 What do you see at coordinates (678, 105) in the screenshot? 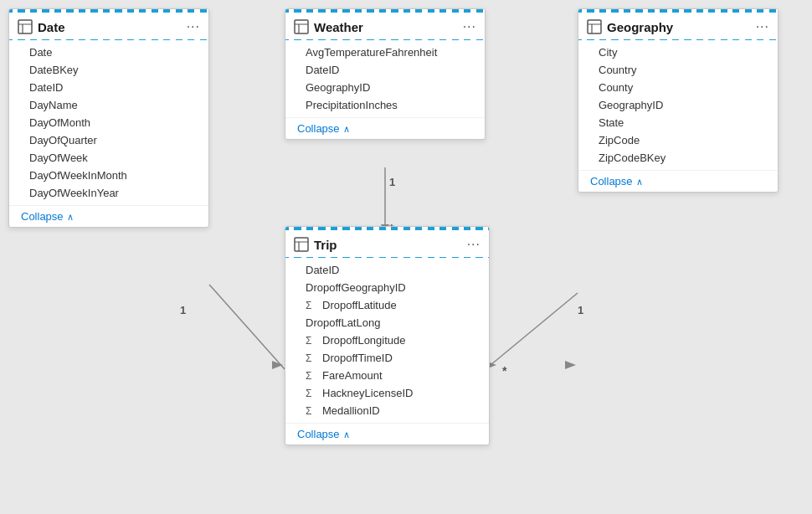
I see `geography-table-body: City Country County GeographyID State Zi…` at bounding box center [678, 105].